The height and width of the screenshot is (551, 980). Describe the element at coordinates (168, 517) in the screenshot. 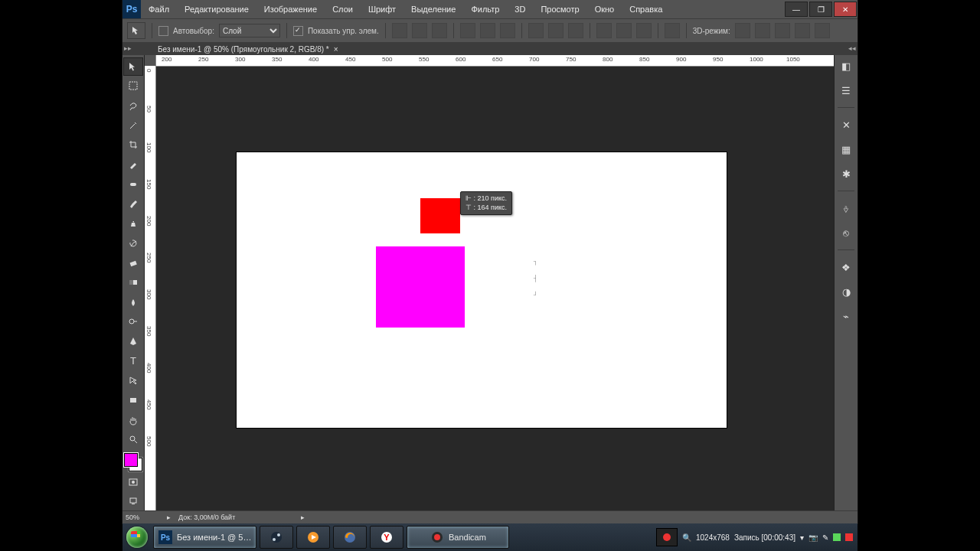

I see `status-run-icon: ▸` at that location.